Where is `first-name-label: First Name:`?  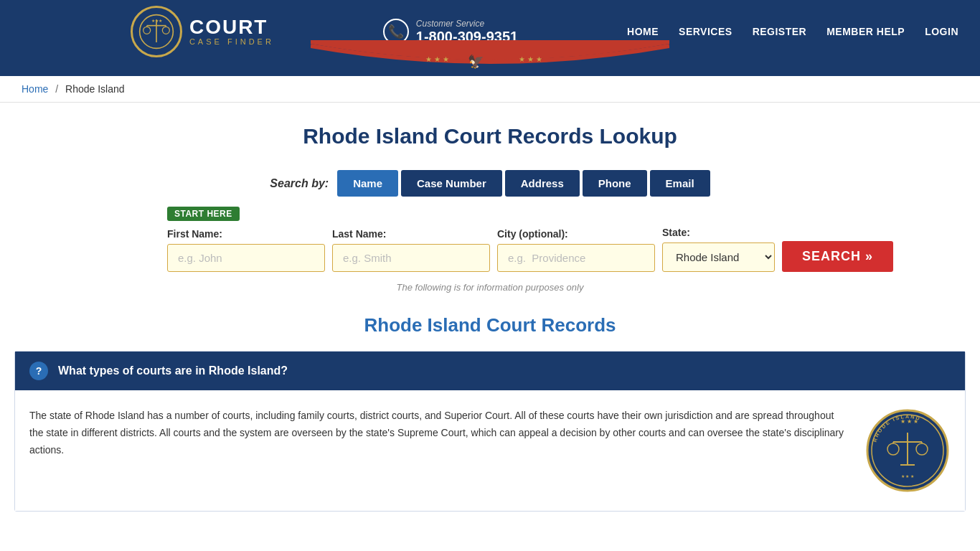 first-name-label: First Name: is located at coordinates (246, 234).